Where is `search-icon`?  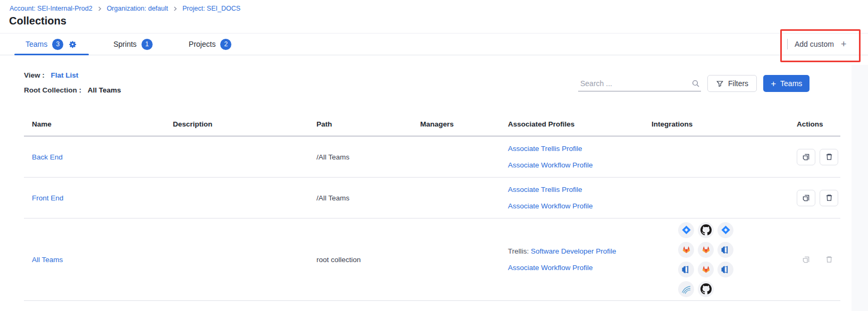 search-icon is located at coordinates (696, 83).